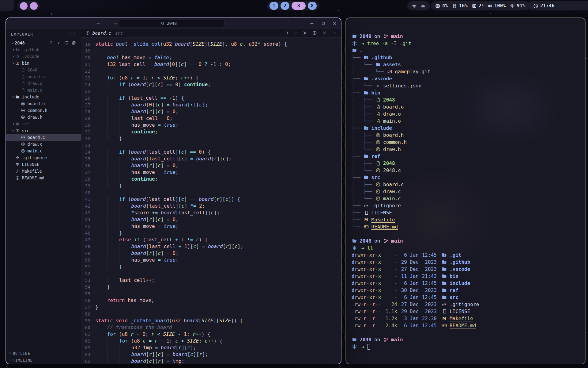  Describe the element at coordinates (43, 43) in the screenshot. I see `project-root-row: 2048` at that location.